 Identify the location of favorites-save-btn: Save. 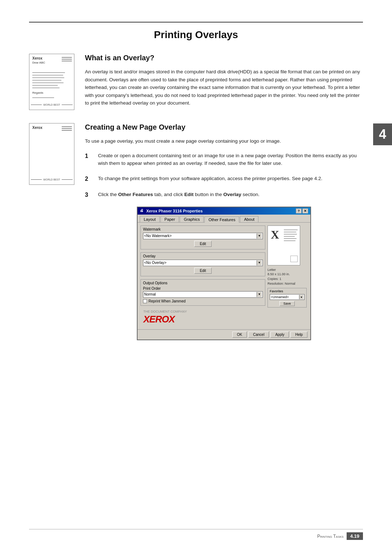
(287, 304).